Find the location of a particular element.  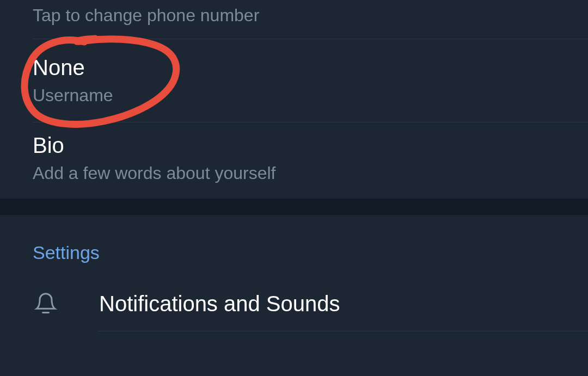

phone-hint-text: Tap to change phone number is located at coordinates (146, 15).